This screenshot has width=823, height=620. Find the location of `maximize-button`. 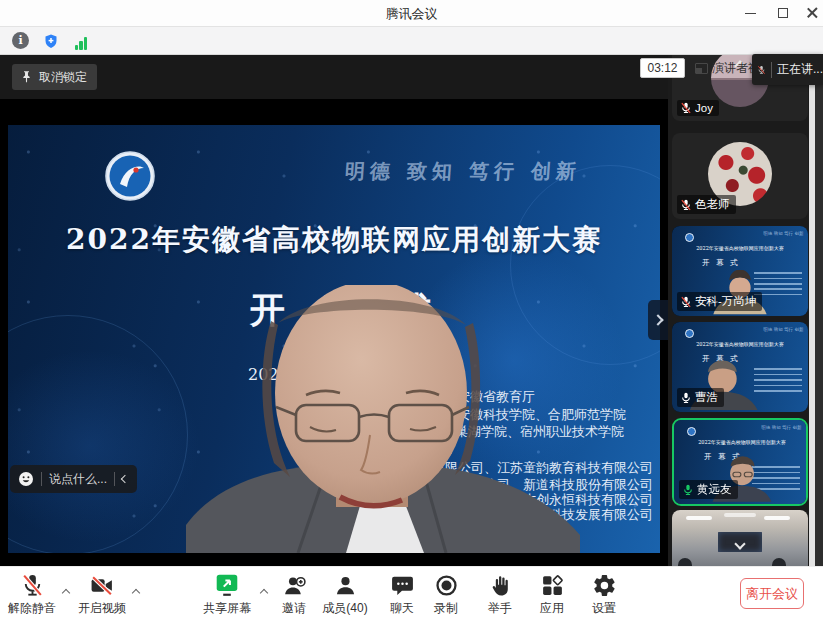

maximize-button is located at coordinates (783, 13).